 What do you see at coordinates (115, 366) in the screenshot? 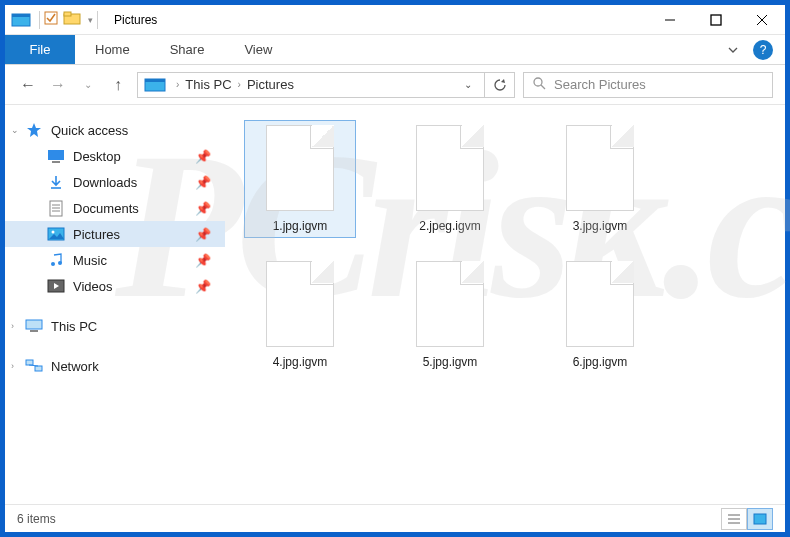
I see `sidebar-network: › Network` at bounding box center [115, 366].